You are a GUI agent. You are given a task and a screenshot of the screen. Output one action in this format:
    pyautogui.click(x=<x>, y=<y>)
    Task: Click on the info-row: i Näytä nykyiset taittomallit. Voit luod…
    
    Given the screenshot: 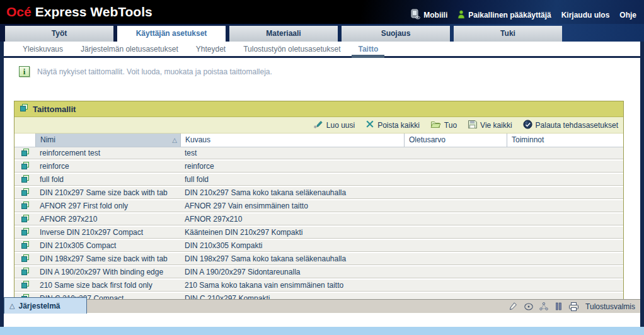 What is the action you would take?
    pyautogui.click(x=146, y=72)
    